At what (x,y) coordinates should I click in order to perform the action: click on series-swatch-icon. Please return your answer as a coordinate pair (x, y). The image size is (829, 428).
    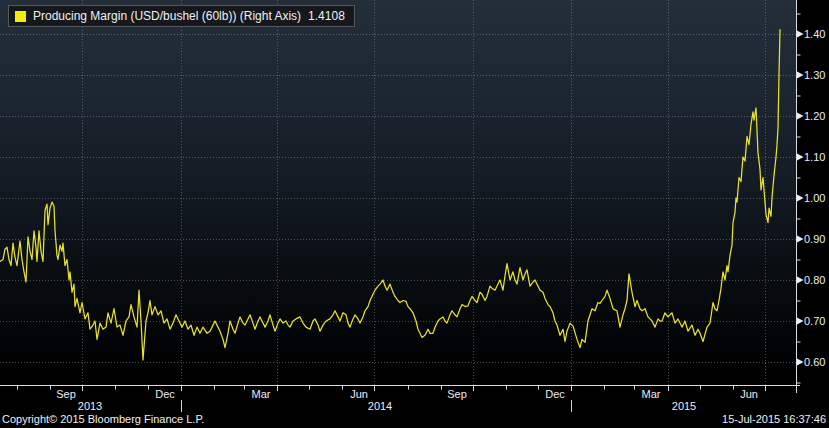
    Looking at the image, I should click on (20, 16).